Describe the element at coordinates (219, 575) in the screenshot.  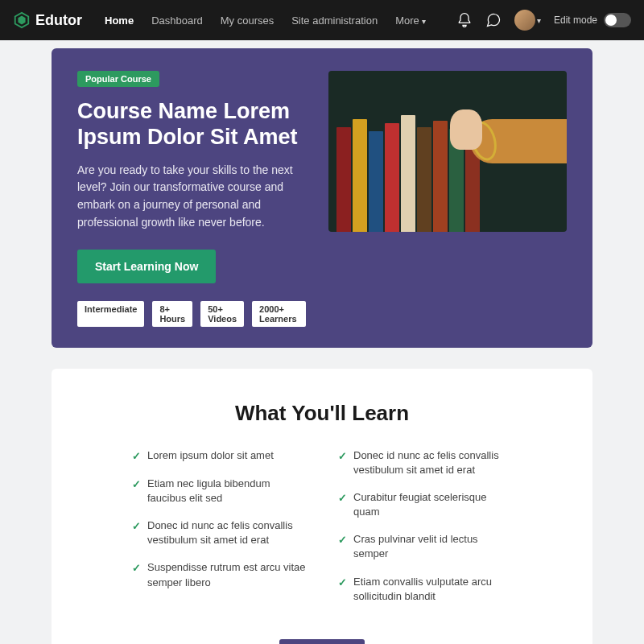
I see `list-item: ✓Suspendisse rutrum est arcu vitae sempe…` at that location.